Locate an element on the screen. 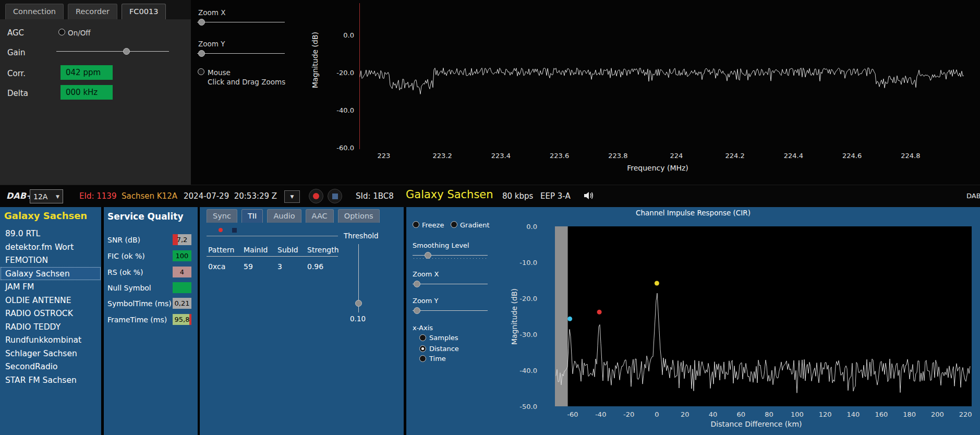  sq-value-box: 7,2 is located at coordinates (182, 240).